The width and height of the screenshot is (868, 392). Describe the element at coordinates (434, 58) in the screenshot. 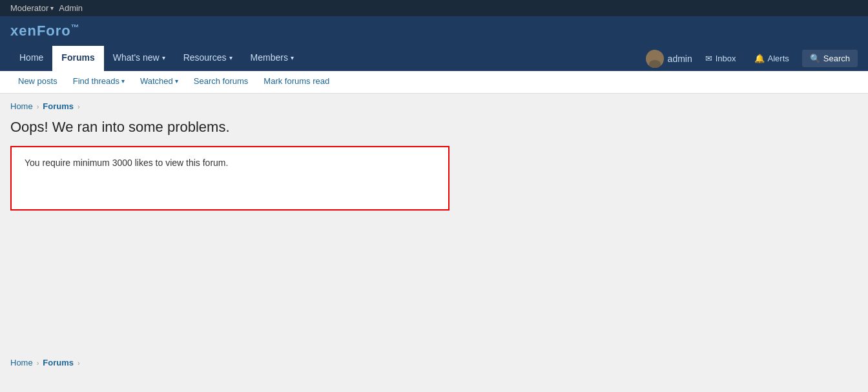

I see `primary-nav: Home Forums What's new ▾ Resources ▾ Mem…` at that location.